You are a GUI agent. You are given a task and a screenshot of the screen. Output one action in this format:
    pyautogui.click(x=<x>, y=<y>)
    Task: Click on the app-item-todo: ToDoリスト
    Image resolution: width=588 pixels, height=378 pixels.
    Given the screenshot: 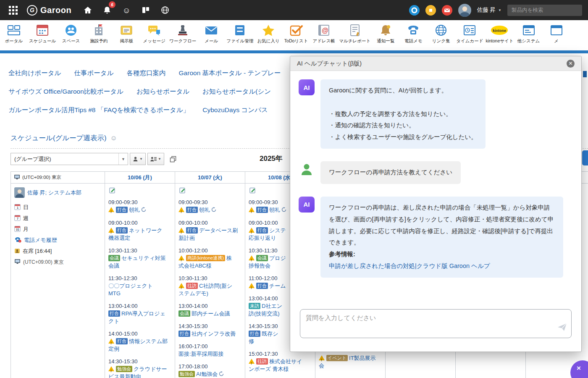 What is the action you would take?
    pyautogui.click(x=296, y=35)
    